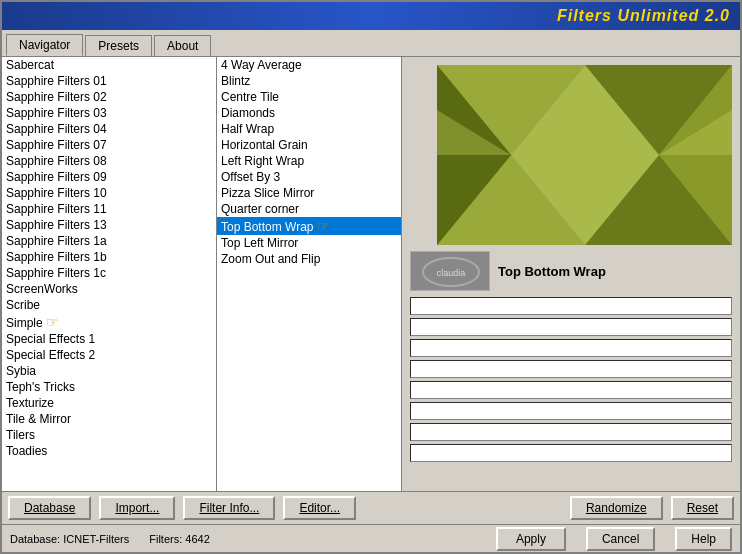  I want to click on database-status: Database: ICNET-Filters, so click(70, 539).